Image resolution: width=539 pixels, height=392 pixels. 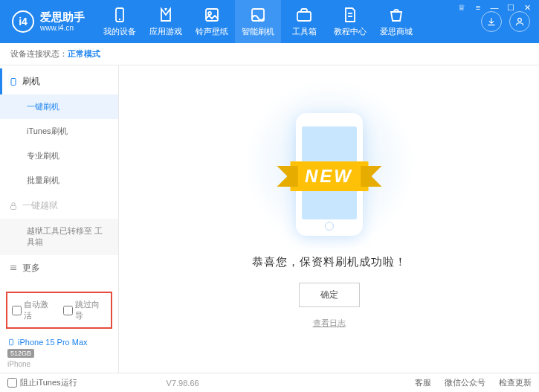 What do you see at coordinates (59, 237) in the screenshot?
I see `jailbreak-note: 越狱工具已转移至 工具箱` at bounding box center [59, 237].